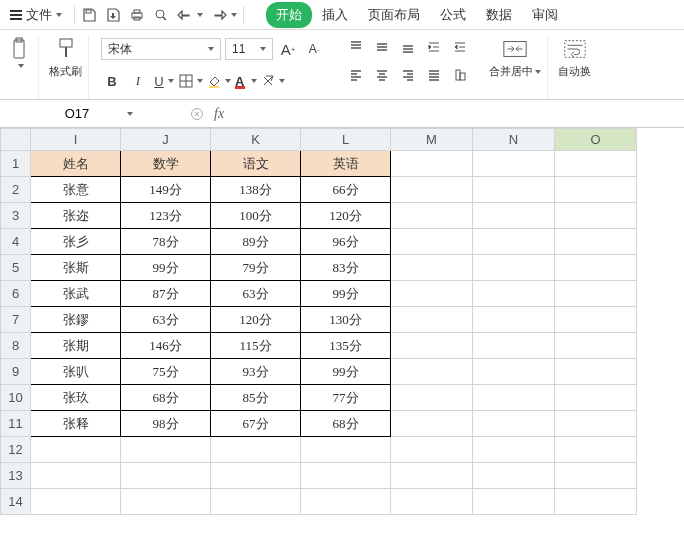 This screenshot has width=684, height=552. I want to click on cell: 68分, so click(166, 398).